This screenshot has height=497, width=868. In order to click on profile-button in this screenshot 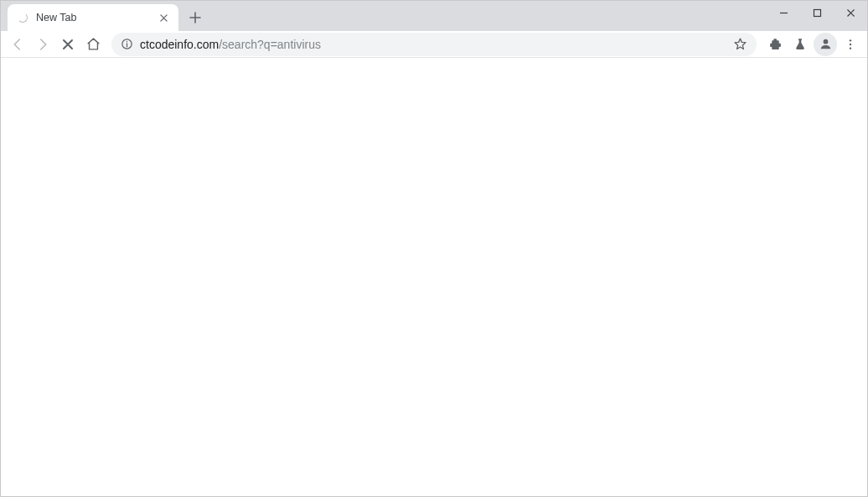, I will do `click(825, 44)`.